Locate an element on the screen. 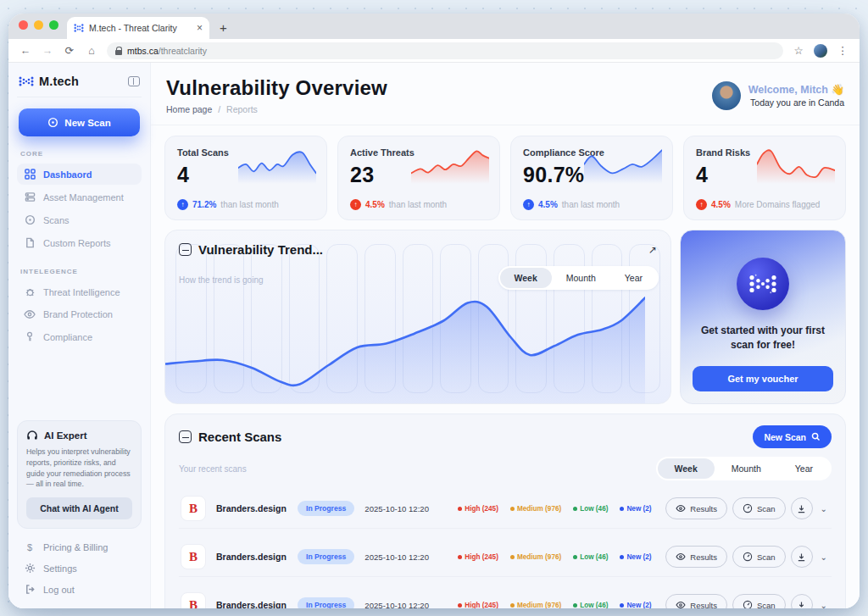 This screenshot has width=868, height=616. forward-icon: → is located at coordinates (47, 51).